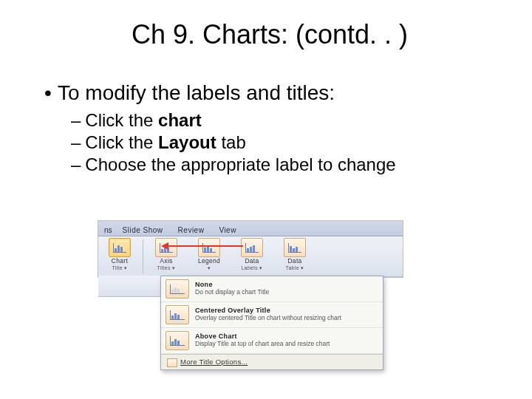 The image size is (532, 399). I want to click on tab-fragment: ns, so click(108, 231).